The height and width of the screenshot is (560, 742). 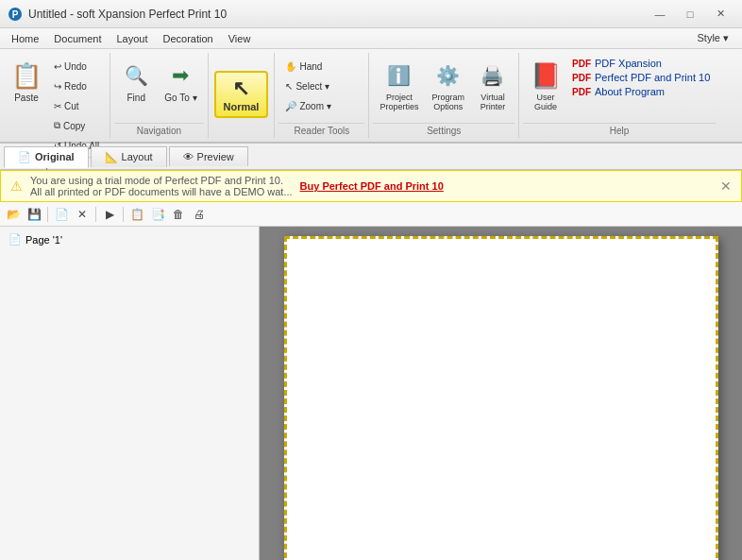 What do you see at coordinates (209, 157) in the screenshot?
I see `tab-preview: 👁 Preview` at bounding box center [209, 157].